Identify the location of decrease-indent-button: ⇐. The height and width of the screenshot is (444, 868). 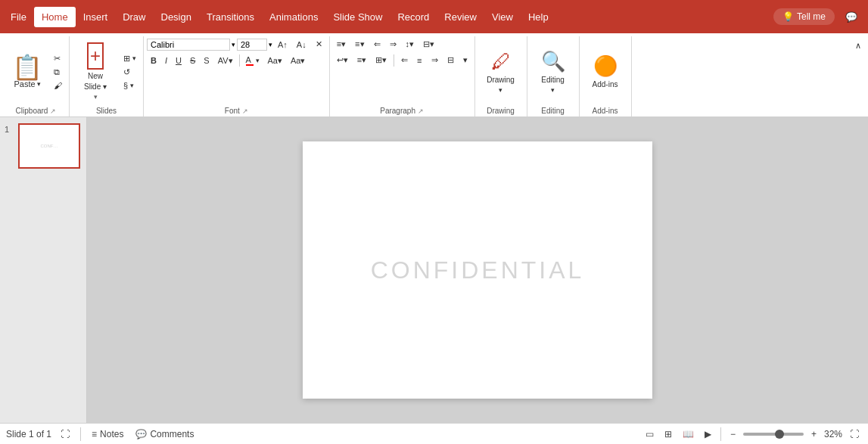
(377, 44).